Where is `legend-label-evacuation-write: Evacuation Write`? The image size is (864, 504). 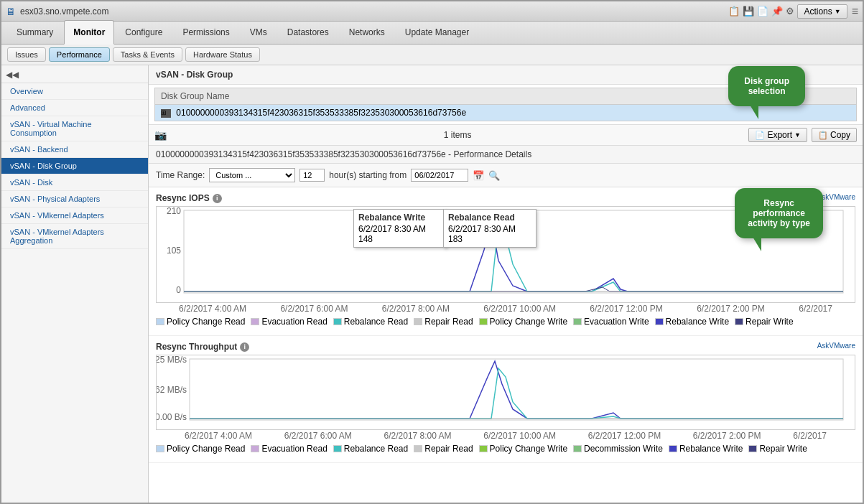
legend-label-evacuation-write: Evacuation Write is located at coordinates (616, 322).